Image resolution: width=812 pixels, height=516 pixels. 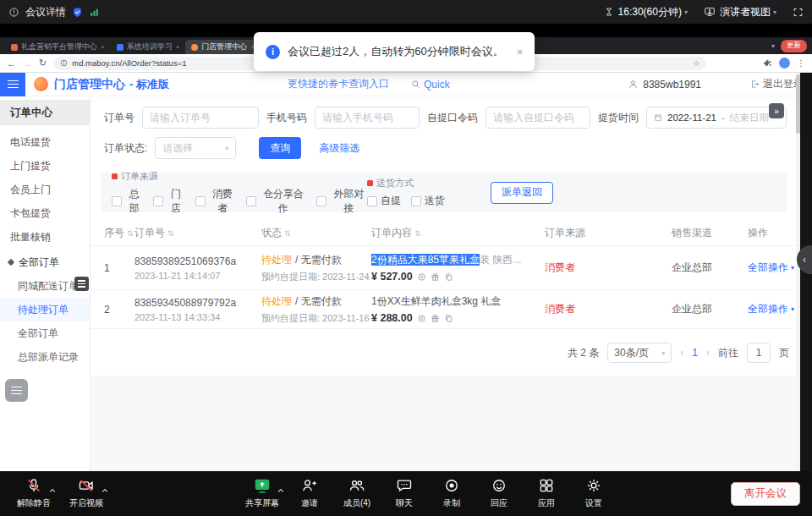 I want to click on end-date-placeholder: 结束日期, so click(x=749, y=118).